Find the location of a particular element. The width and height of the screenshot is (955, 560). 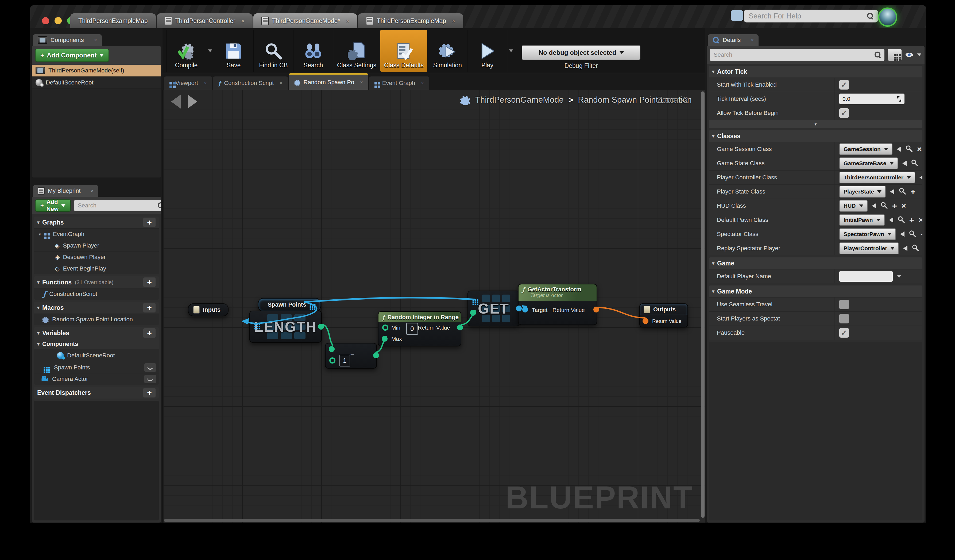

class-settings-button: Class Settings is located at coordinates (357, 51).